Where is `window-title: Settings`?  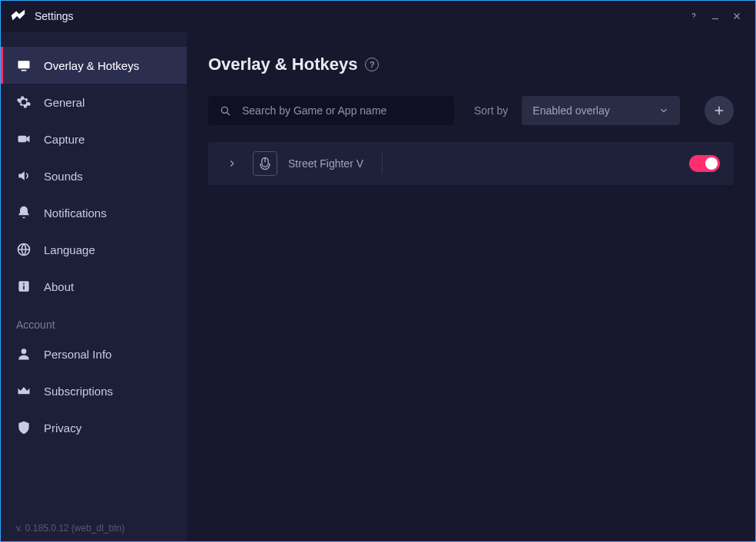 window-title: Settings is located at coordinates (54, 16).